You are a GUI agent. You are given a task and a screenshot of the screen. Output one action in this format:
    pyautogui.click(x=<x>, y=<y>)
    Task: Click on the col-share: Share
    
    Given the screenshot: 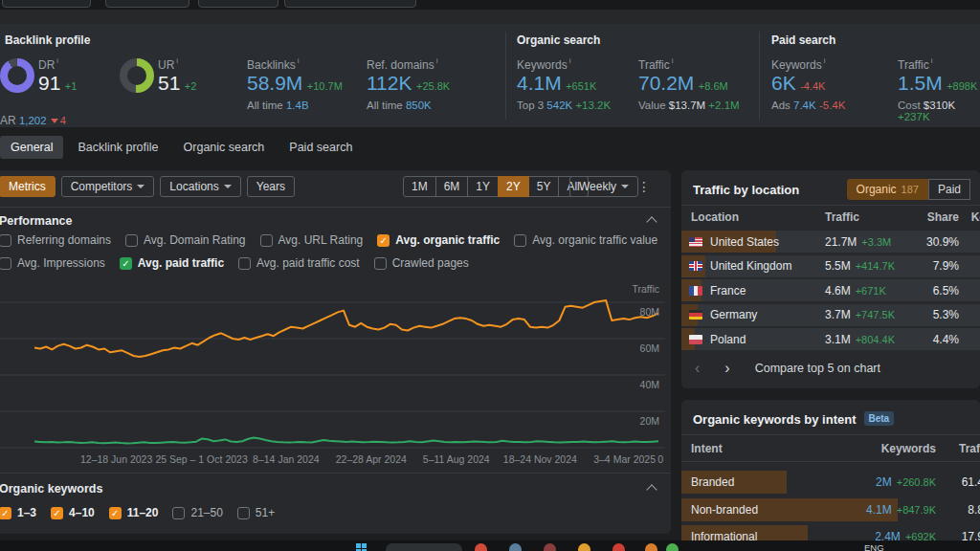 What is the action you would take?
    pyautogui.click(x=936, y=217)
    